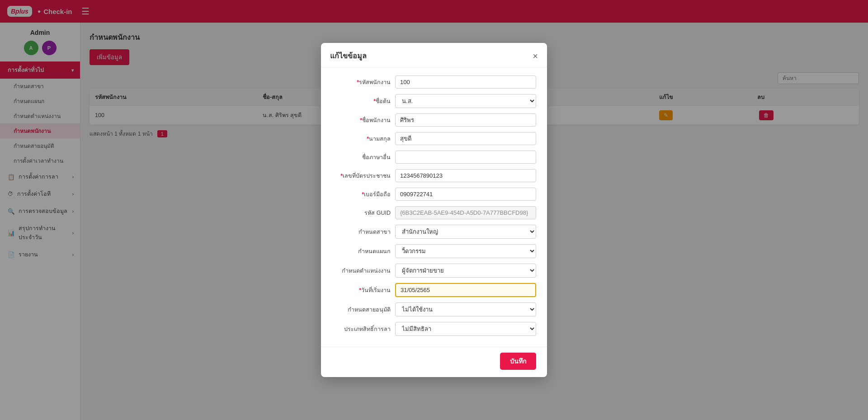 This screenshot has width=868, height=420. What do you see at coordinates (466, 212) in the screenshot?
I see `input-guid` at bounding box center [466, 212].